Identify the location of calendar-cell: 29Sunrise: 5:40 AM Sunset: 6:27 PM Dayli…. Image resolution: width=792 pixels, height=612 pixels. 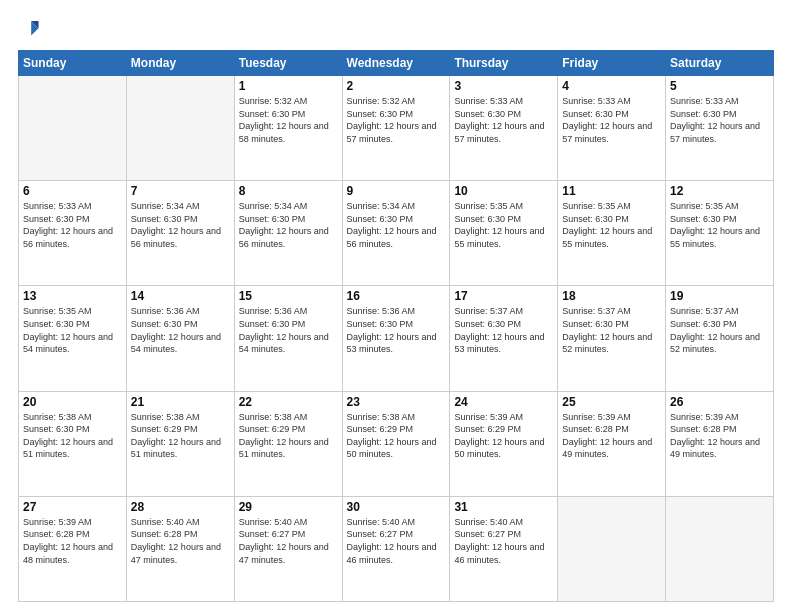
(288, 548).